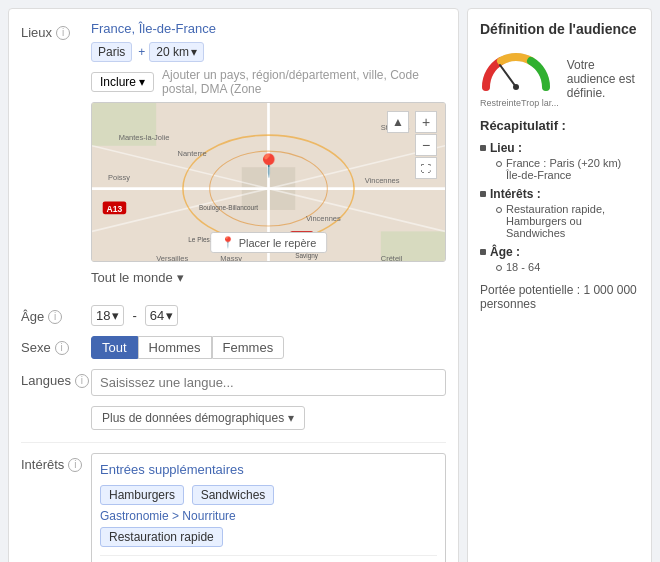  What do you see at coordinates (56, 346) in the screenshot?
I see `sexe-label: Sexe i` at bounding box center [56, 346].